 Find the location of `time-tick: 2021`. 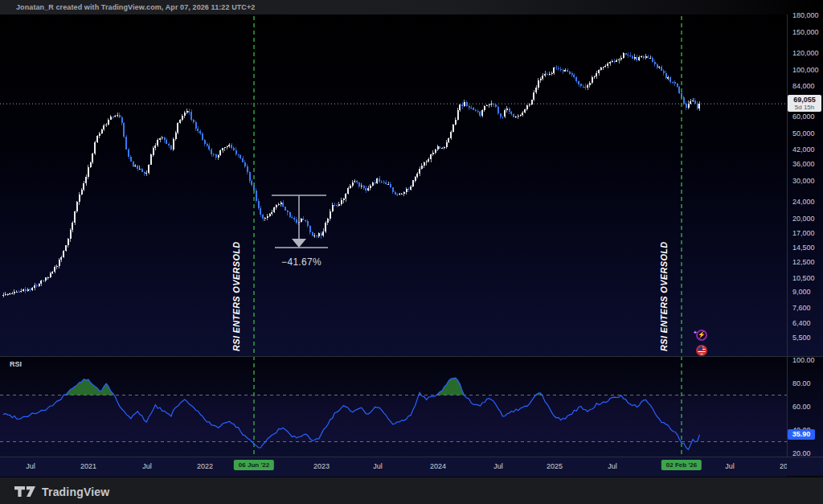

time-tick: 2021 is located at coordinates (88, 466).